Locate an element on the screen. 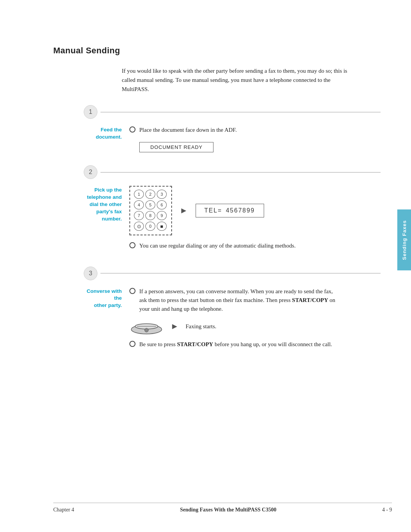 The width and height of the screenshot is (411, 532). keypad: 1 2 3 4 5 6 7 8 9 ⊙ 0 ■ is located at coordinates (151, 211).